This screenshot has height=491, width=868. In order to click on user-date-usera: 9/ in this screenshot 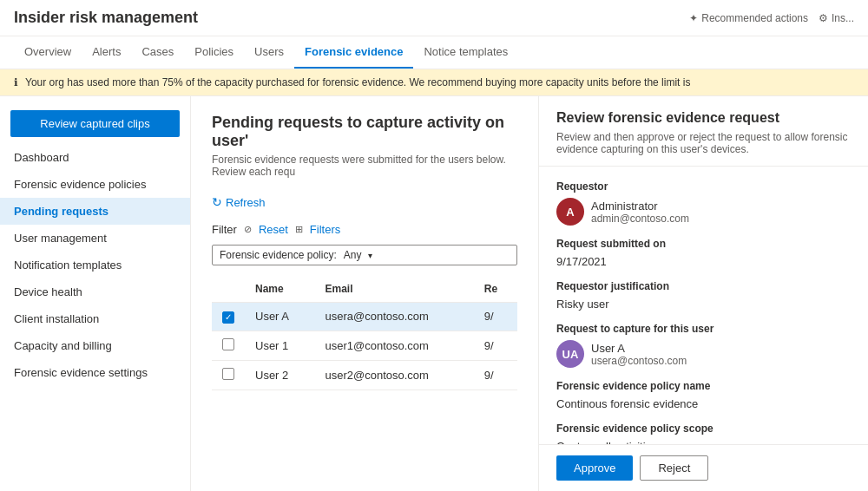, I will do `click(496, 318)`.